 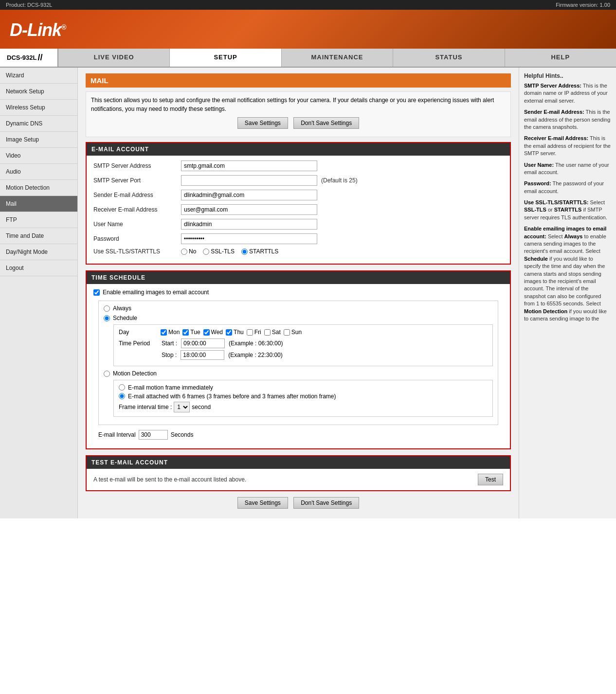 What do you see at coordinates (298, 239) in the screenshot?
I see `password-row: Password` at bounding box center [298, 239].